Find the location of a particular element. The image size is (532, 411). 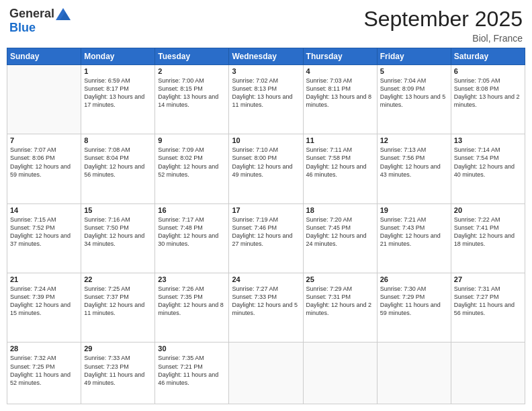

calendar-cell: 11Sunrise: 7:11 AM Sunset: 7:58 PM Dayli… is located at coordinates (340, 169).